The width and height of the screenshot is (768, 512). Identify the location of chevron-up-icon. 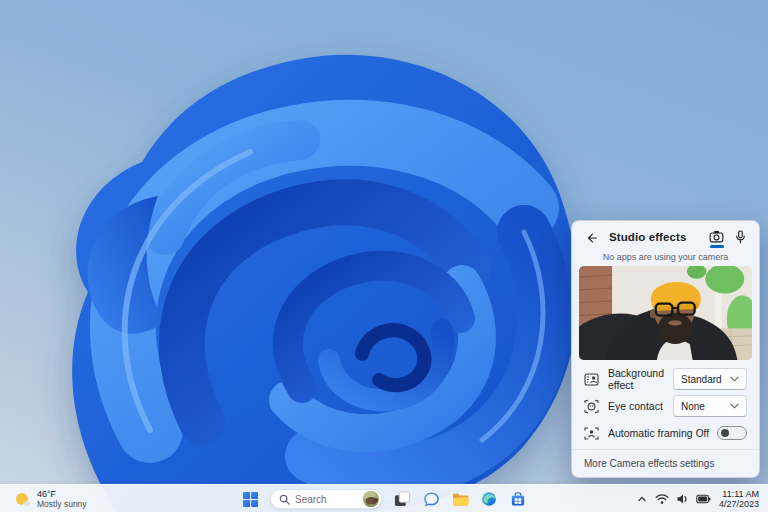
(642, 499).